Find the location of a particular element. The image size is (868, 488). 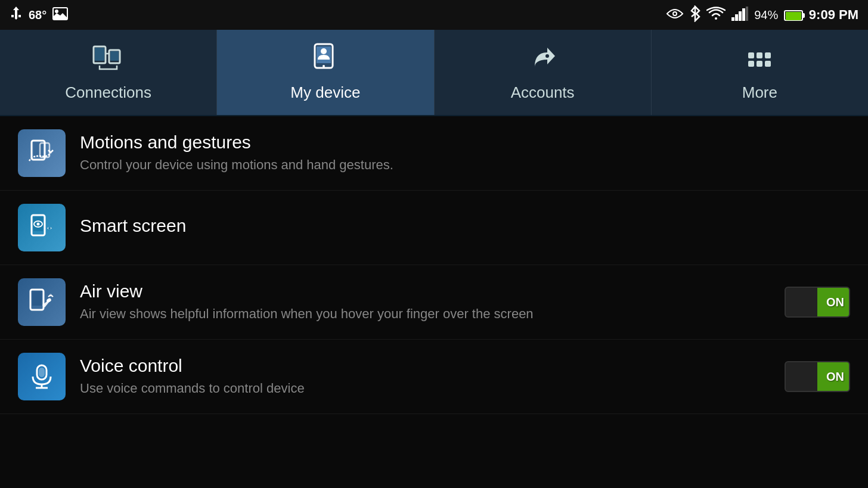

motions-text: Motions and gestures Control your device… is located at coordinates (465, 154).